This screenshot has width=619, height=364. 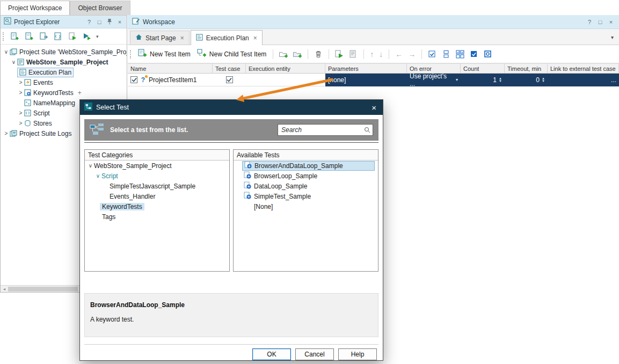 What do you see at coordinates (286, 69) in the screenshot?
I see `column-header-execution-entity: Execution entity` at bounding box center [286, 69].